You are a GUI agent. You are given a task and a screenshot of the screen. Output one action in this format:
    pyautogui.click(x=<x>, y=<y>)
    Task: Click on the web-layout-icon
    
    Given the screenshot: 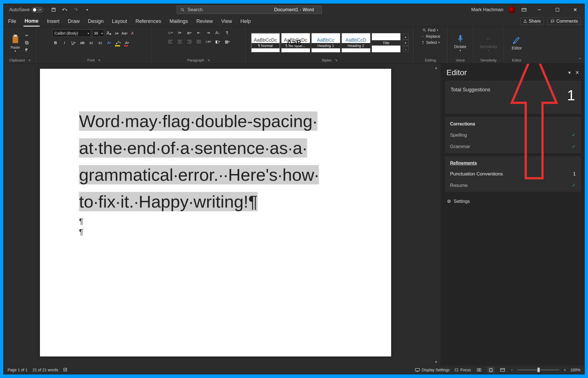 What is the action you would take?
    pyautogui.click(x=503, y=370)
    